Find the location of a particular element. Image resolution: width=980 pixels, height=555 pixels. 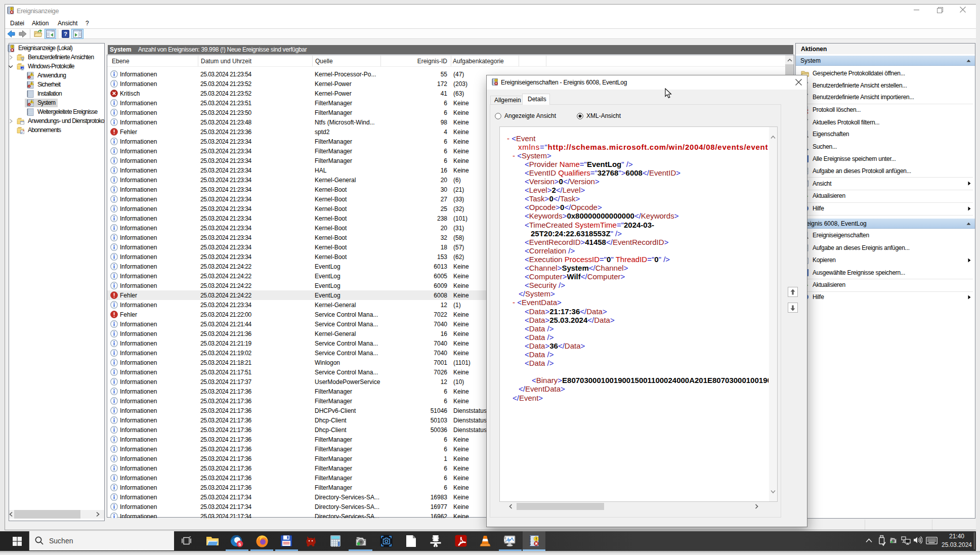

svg-text: 5 is located at coordinates (240, 544).